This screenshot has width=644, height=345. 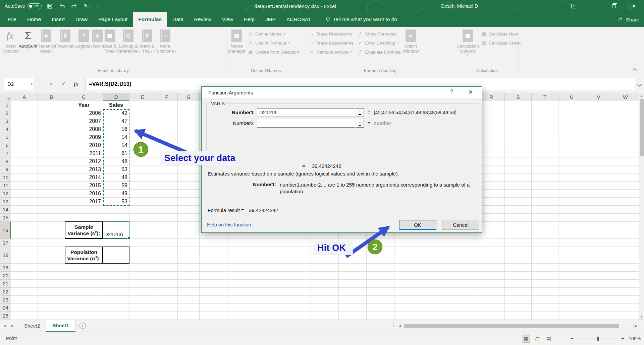 What do you see at coordinates (116, 121) in the screenshot?
I see `grid-cell-D3: 47` at bounding box center [116, 121].